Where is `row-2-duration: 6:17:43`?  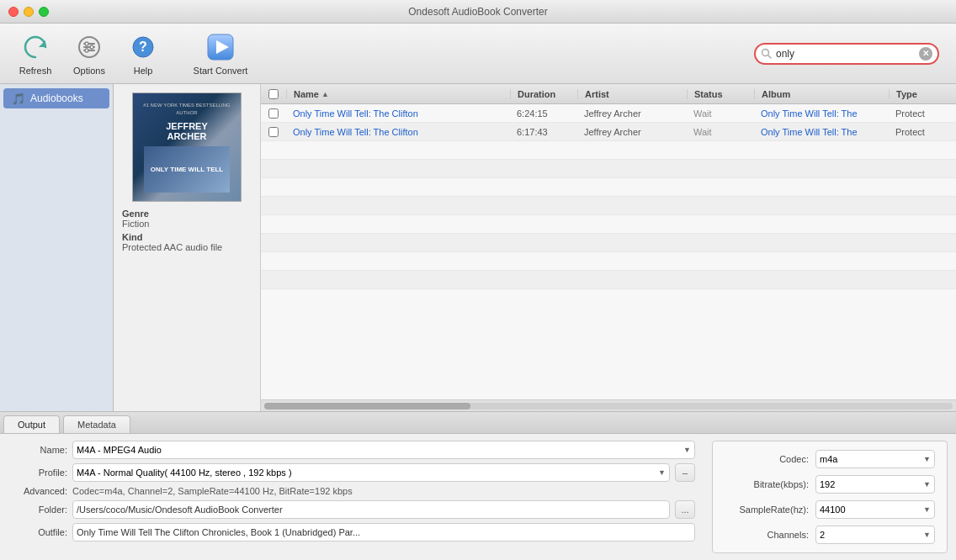
row-2-duration: 6:17:43 is located at coordinates (544, 132).